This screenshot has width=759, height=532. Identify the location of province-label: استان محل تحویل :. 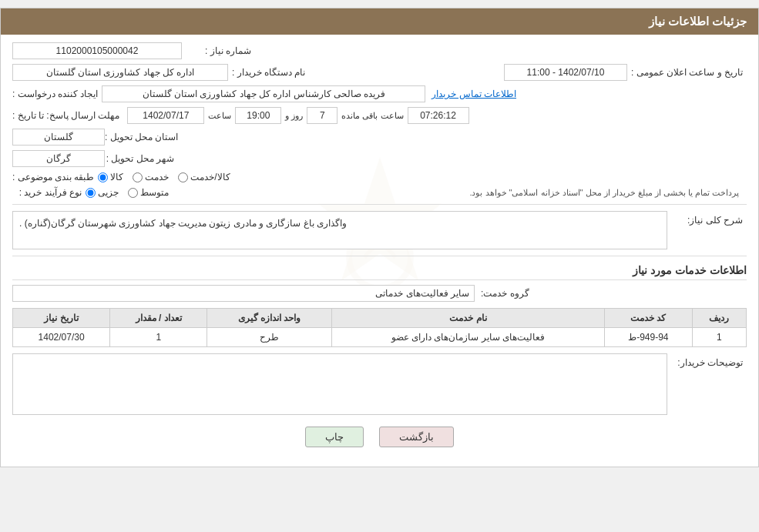
(142, 137).